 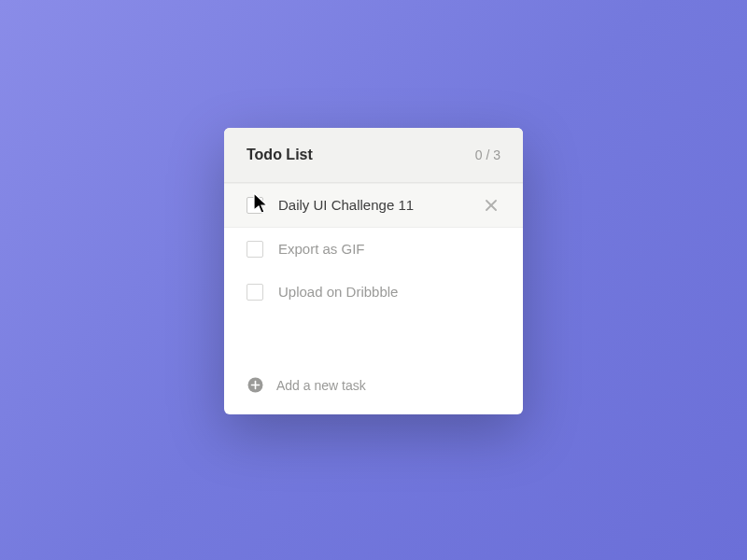 What do you see at coordinates (374, 249) in the screenshot?
I see `task-item: Export as GIF` at bounding box center [374, 249].